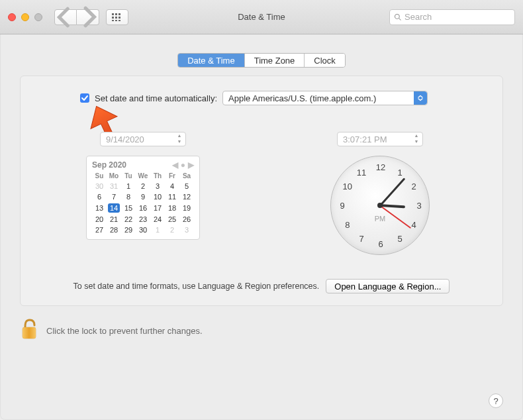 The width and height of the screenshot is (523, 420). Describe the element at coordinates (158, 219) in the screenshot. I see `calendar-day: 24` at that location.